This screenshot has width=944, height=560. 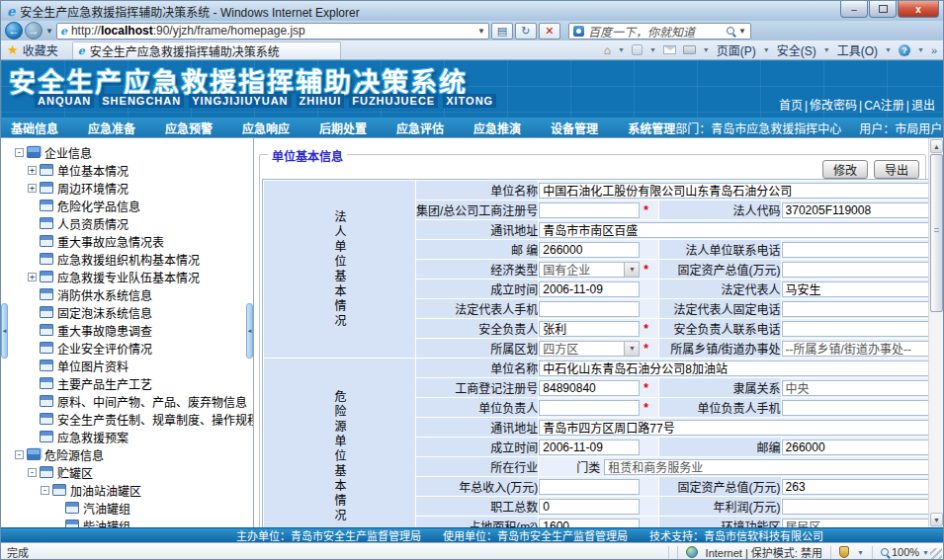 What do you see at coordinates (934, 50) in the screenshot?
I see `overflow-chevron-icon: »` at bounding box center [934, 50].